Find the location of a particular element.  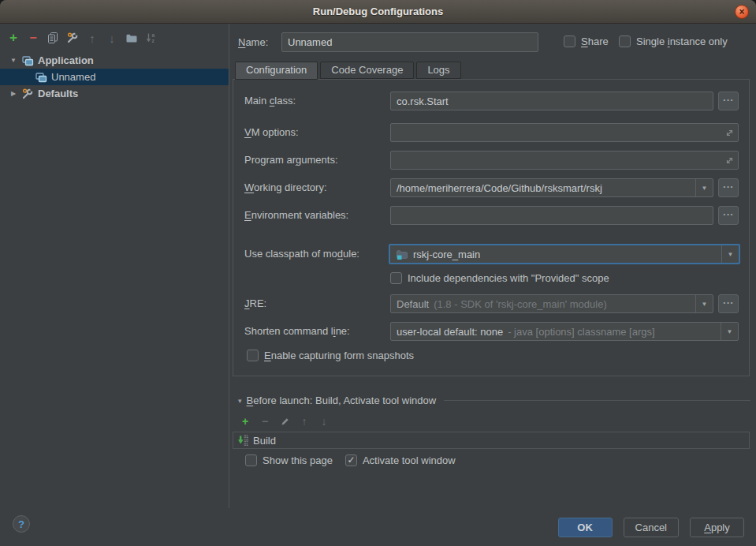

add-icon: + is located at coordinates (245, 421).